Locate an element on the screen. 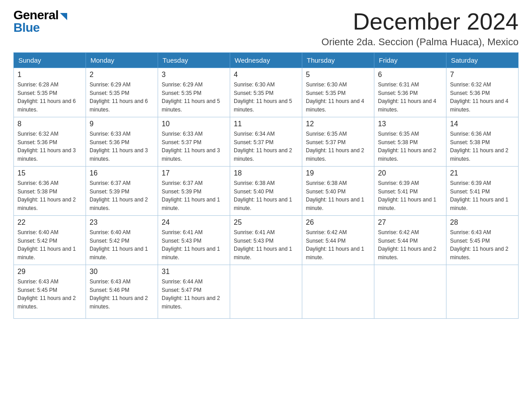 The height and width of the screenshot is (411, 532). weekday-thursday: Thursday is located at coordinates (339, 60).